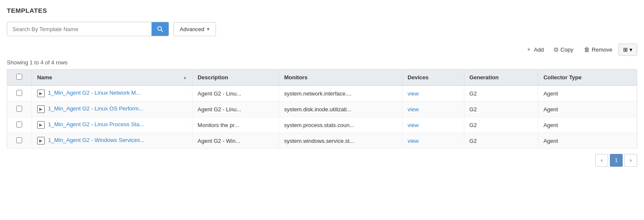 The width and height of the screenshot is (644, 220). Describe the element at coordinates (626, 49) in the screenshot. I see `grid-icon: ⊞` at that location.